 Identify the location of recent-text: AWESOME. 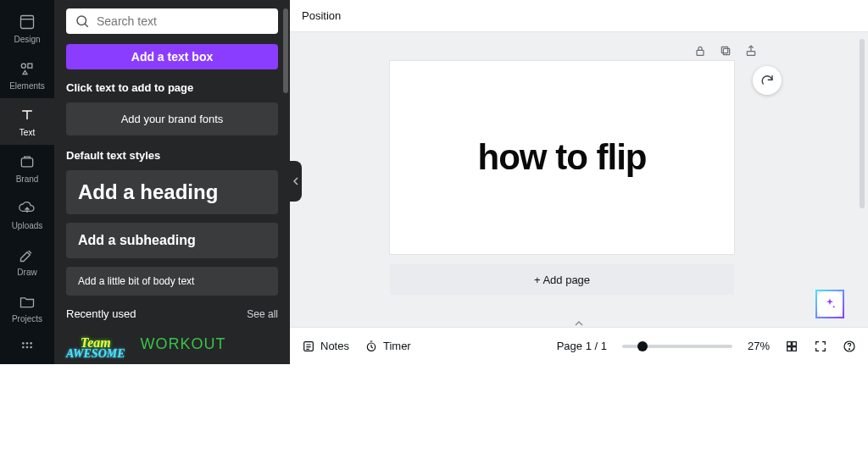
(96, 354).